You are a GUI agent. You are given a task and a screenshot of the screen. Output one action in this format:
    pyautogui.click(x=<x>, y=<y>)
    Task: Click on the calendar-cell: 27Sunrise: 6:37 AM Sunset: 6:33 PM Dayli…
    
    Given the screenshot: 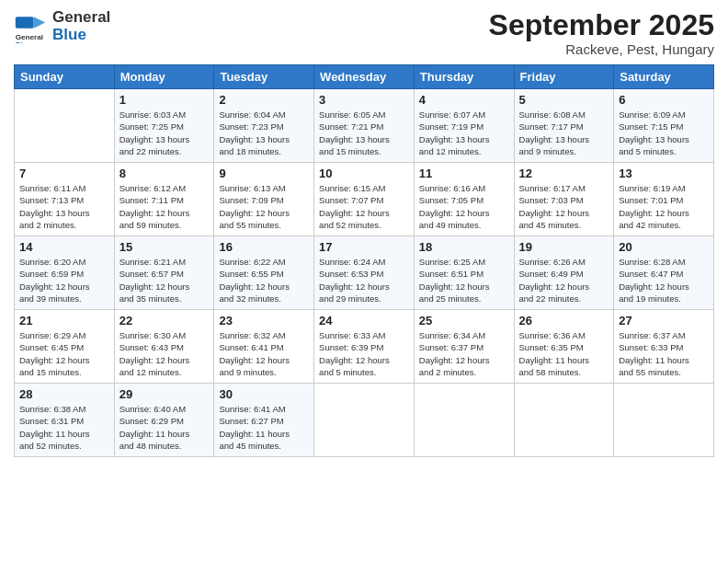 What is the action you would take?
    pyautogui.click(x=664, y=347)
    